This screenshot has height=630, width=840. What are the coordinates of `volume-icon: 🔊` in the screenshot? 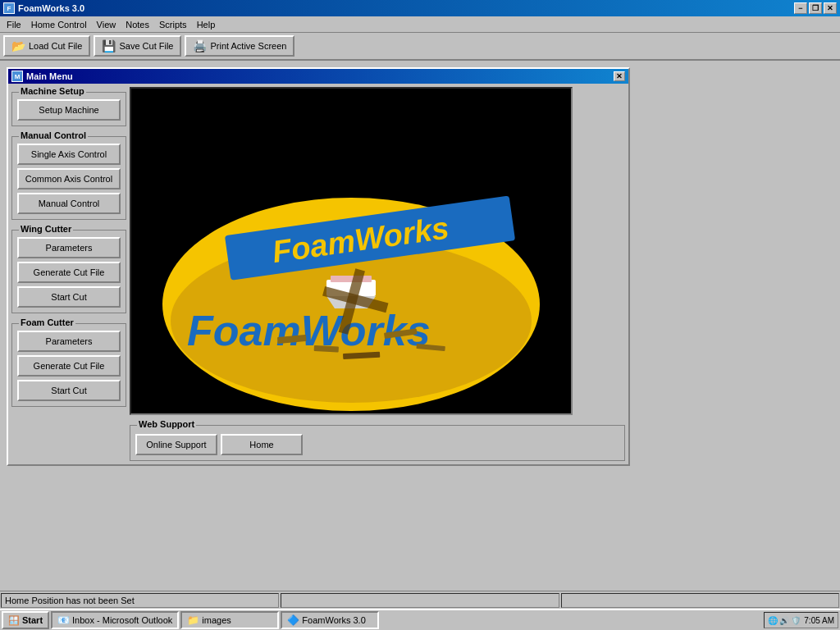 It's located at (784, 620).